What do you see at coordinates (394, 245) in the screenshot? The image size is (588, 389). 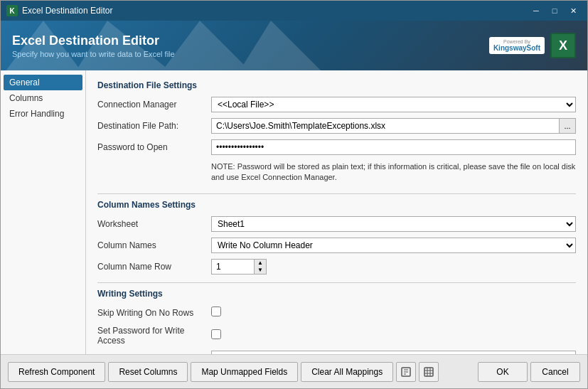 I see `column-names-select: Write No Column Header` at bounding box center [394, 245].